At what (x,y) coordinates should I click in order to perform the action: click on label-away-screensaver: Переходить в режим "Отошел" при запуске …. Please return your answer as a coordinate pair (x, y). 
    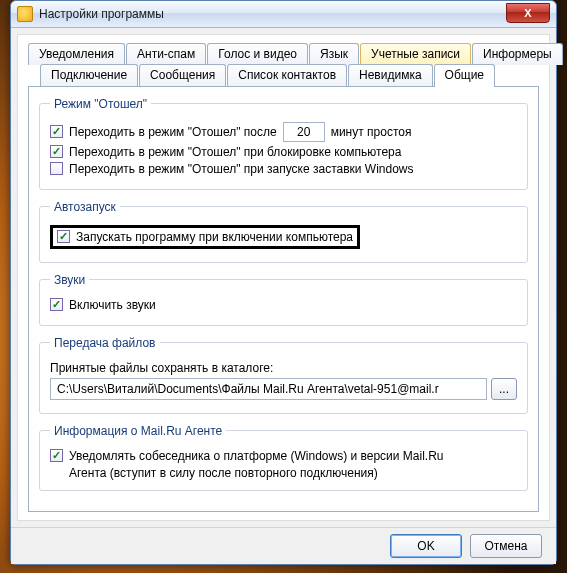
    Looking at the image, I should click on (242, 169).